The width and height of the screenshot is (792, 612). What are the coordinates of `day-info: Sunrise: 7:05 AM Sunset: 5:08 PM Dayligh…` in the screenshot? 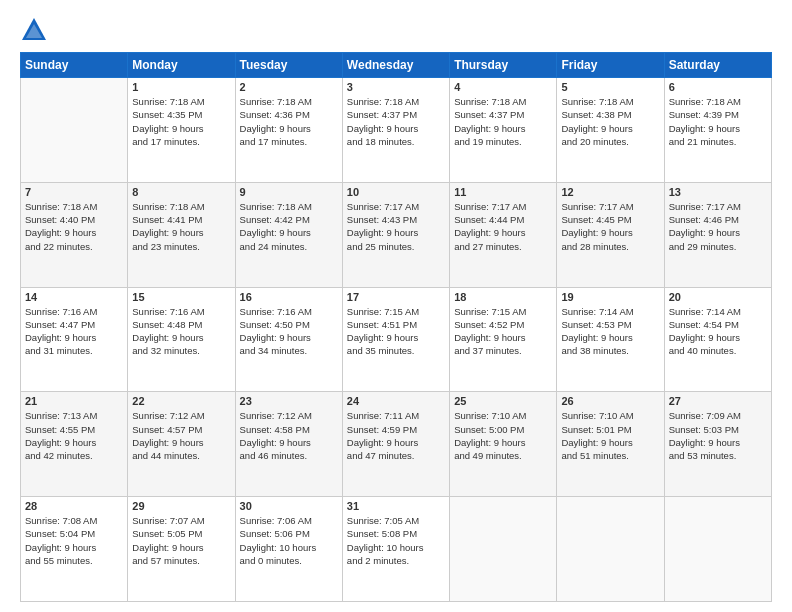 It's located at (396, 540).